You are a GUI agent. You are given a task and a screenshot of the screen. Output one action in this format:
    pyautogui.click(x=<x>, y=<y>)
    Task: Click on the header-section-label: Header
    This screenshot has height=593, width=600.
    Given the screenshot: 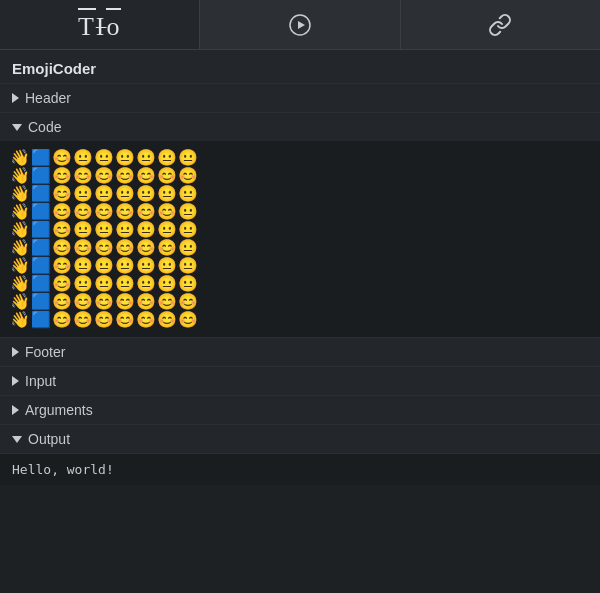 What is the action you would take?
    pyautogui.click(x=48, y=98)
    